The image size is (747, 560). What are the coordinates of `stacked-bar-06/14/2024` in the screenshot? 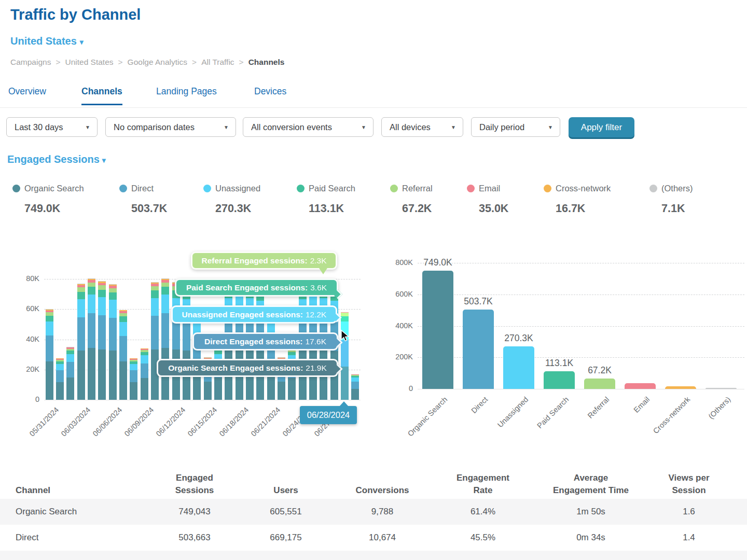 It's located at (197, 355).